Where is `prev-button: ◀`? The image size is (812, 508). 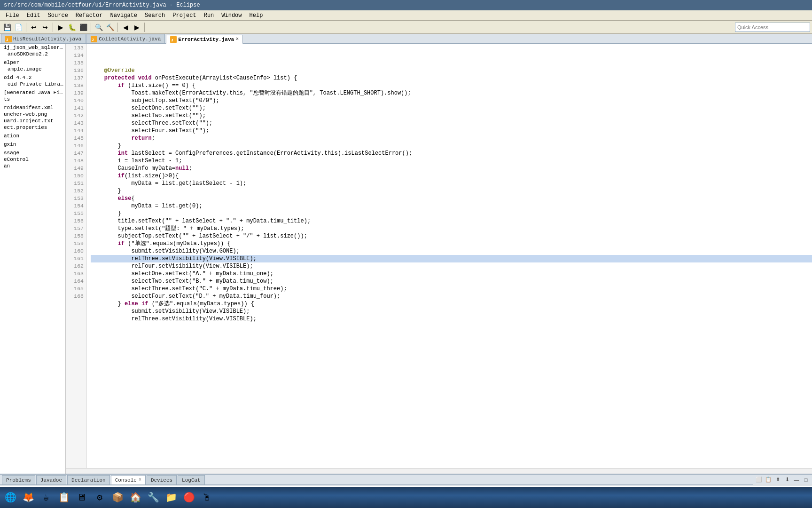 prev-button: ◀ is located at coordinates (125, 27).